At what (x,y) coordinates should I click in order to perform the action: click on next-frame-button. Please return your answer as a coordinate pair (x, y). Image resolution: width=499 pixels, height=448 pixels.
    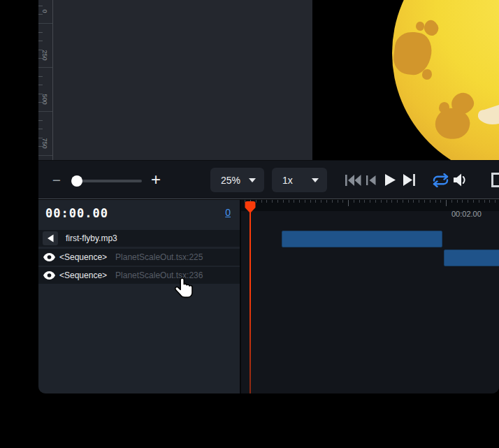
    Looking at the image, I should click on (410, 180).